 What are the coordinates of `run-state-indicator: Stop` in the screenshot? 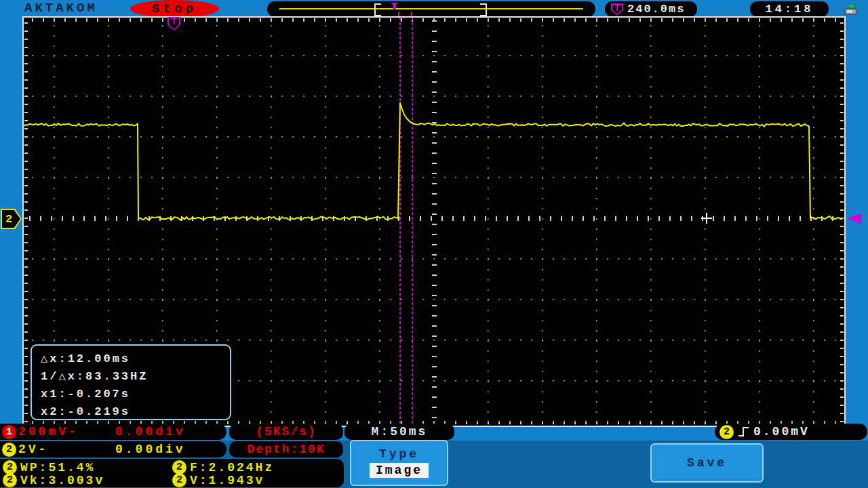 It's located at (175, 9).